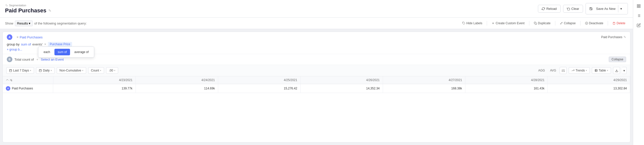 Image resolution: width=644 pixels, height=145 pixels. Describe the element at coordinates (316, 43) in the screenshot. I see `segment-a: A ✕ Paid Purchases Paid Purchases ✎ grou…` at that location.